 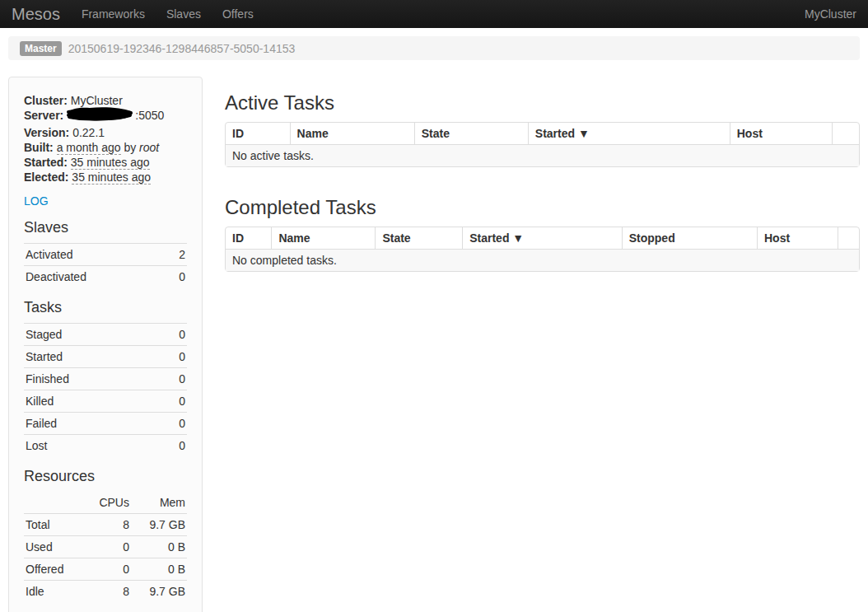 I want to click on log-link: LOG, so click(x=36, y=201).